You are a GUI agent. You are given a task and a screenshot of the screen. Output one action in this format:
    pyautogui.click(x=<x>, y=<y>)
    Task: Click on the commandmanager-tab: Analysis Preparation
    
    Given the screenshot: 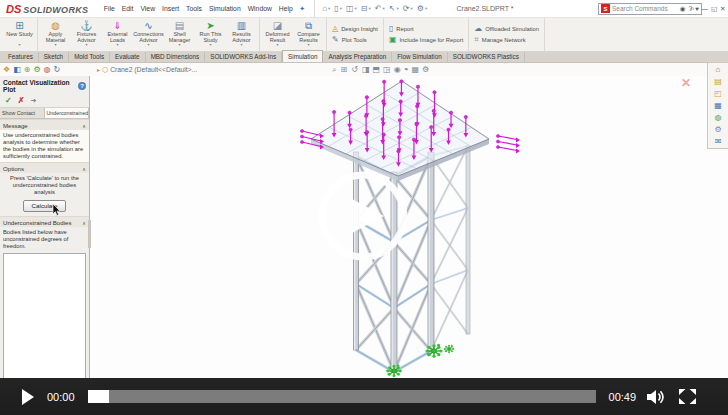 What is the action you would take?
    pyautogui.click(x=358, y=57)
    